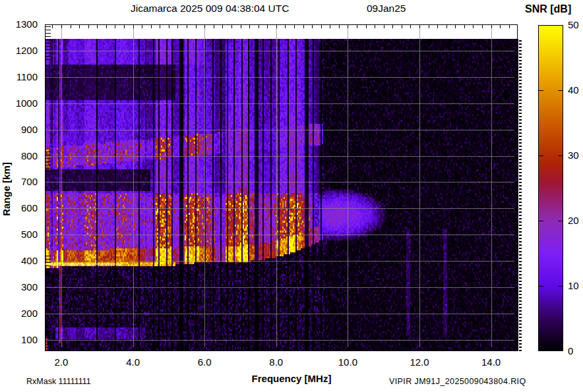 Image resolution: width=583 pixels, height=392 pixels. What do you see at coordinates (18, 24) in the screenshot?
I see `y-tick-label: 1300` at bounding box center [18, 24].